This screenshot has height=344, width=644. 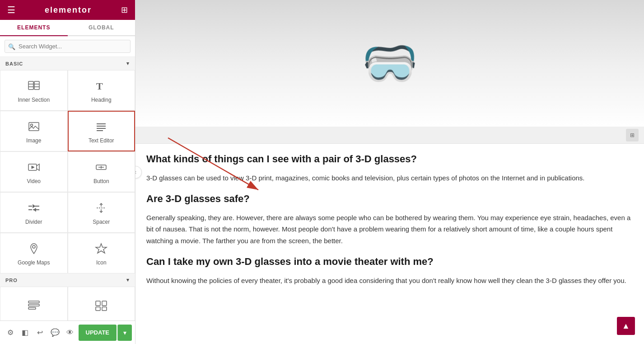 What do you see at coordinates (101, 87) in the screenshot?
I see `heading-icon: T` at bounding box center [101, 87].